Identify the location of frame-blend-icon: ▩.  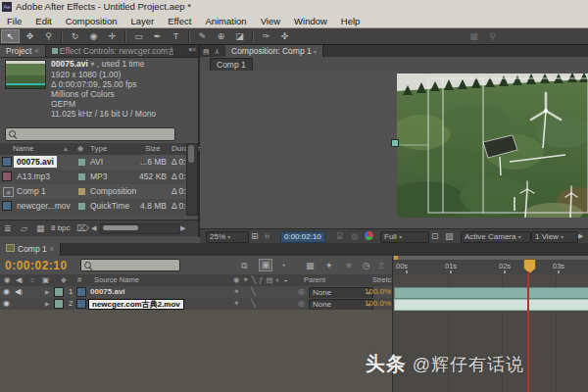
(310, 266).